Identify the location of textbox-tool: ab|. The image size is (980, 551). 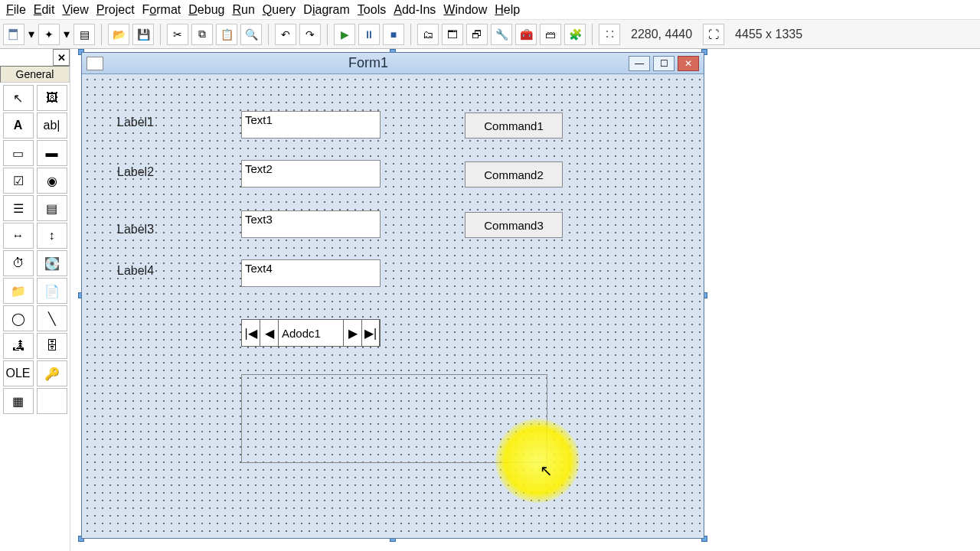
(52, 126).